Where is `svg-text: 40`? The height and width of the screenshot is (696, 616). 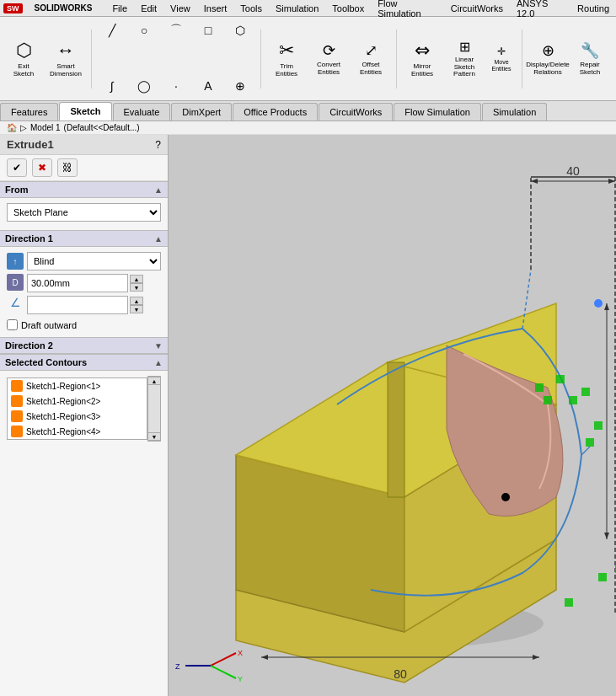
svg-text: 40 is located at coordinates (573, 171).